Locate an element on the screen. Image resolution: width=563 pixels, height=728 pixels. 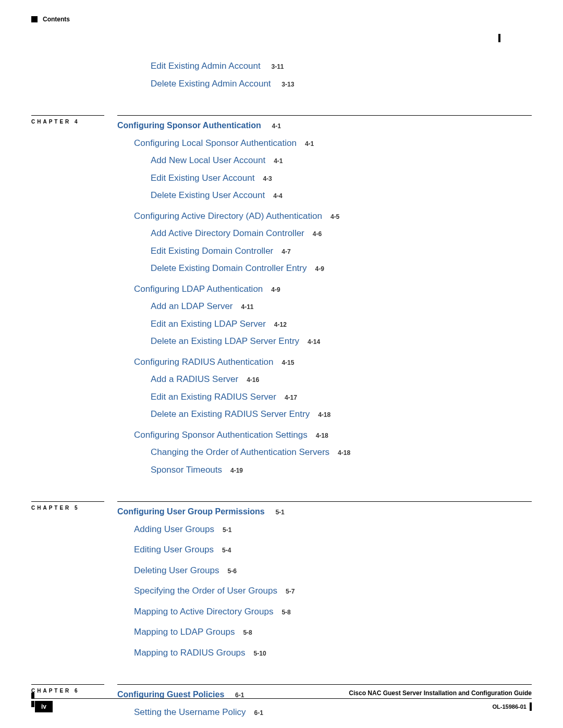
toc-entry: Add an LDAP Server4-11 is located at coordinates (341, 306).